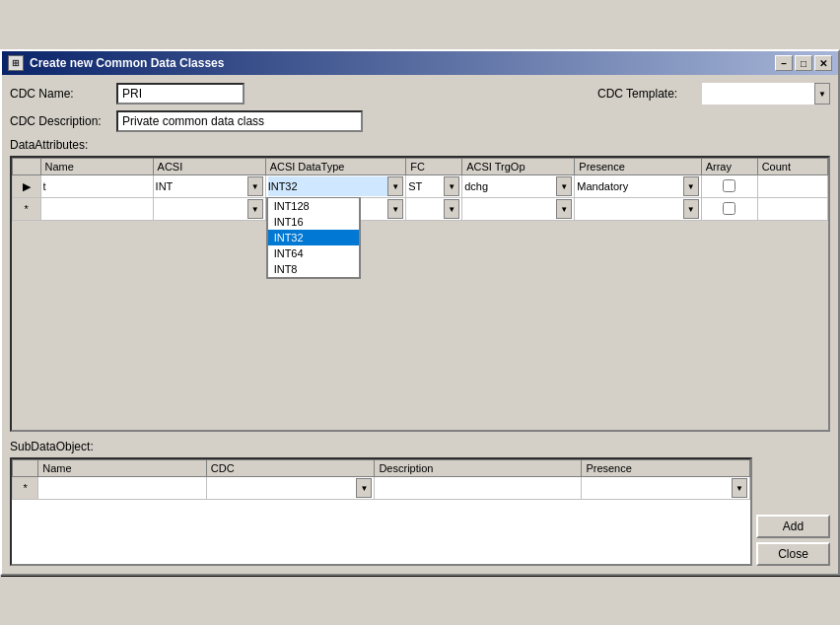 This screenshot has width=840, height=625. What do you see at coordinates (730, 168) in the screenshot?
I see `header-array: Array` at bounding box center [730, 168].